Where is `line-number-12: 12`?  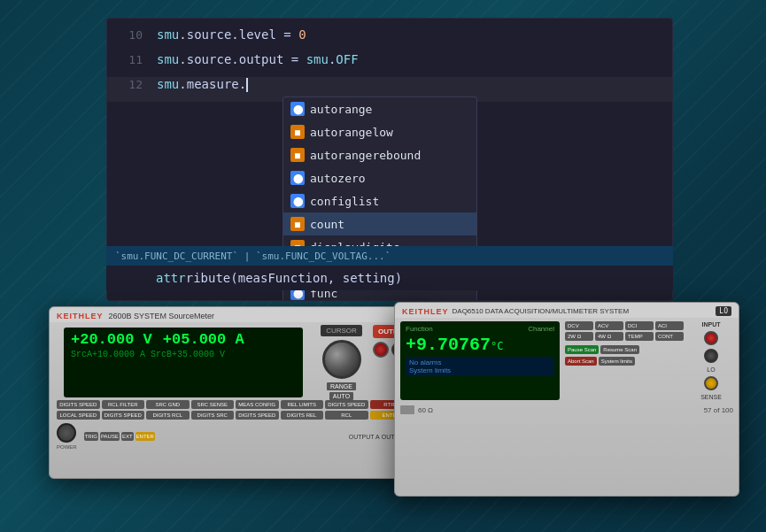 line-number-12: 12 is located at coordinates (128, 85).